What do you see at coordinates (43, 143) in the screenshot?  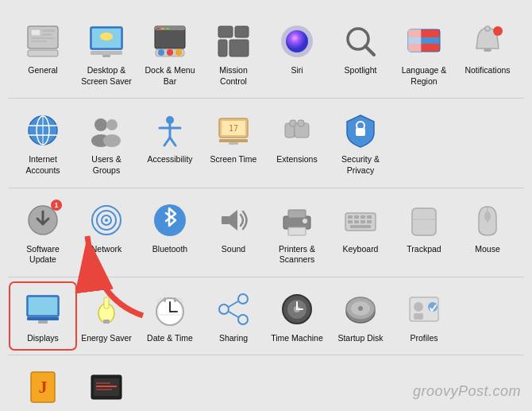 I see `item-internet-accounts: Internet Accounts` at bounding box center [43, 143].